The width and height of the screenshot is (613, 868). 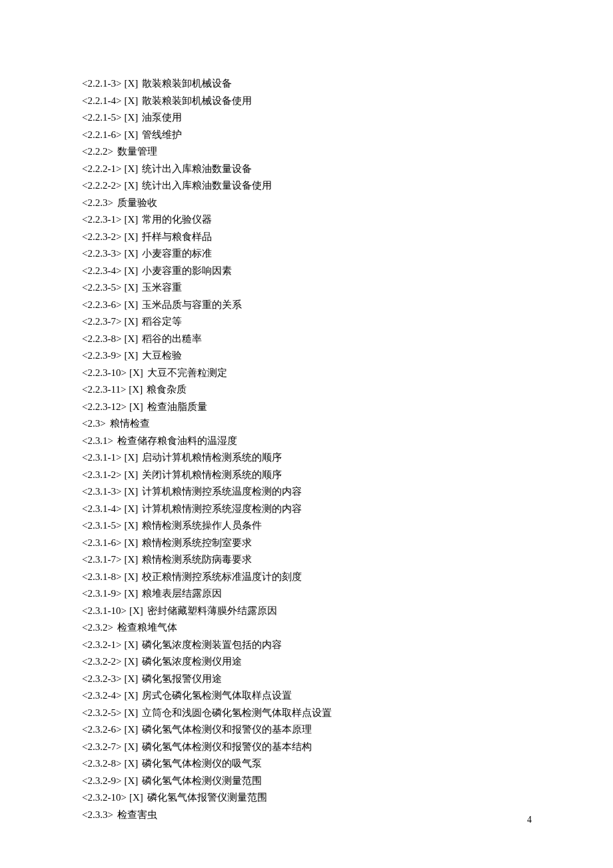 What do you see at coordinates (306, 356) in the screenshot?
I see `toc-entry: <2.2.3-9>[X]大豆检验` at bounding box center [306, 356].